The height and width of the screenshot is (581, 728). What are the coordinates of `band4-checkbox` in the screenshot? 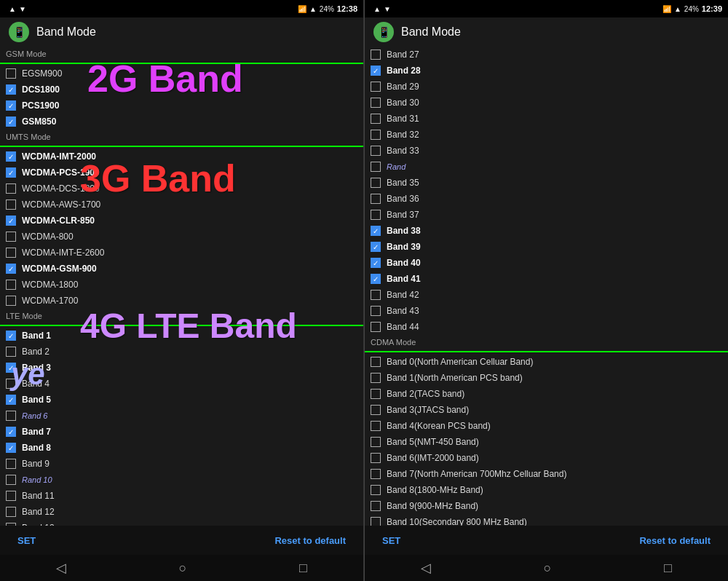 It's located at (11, 384).